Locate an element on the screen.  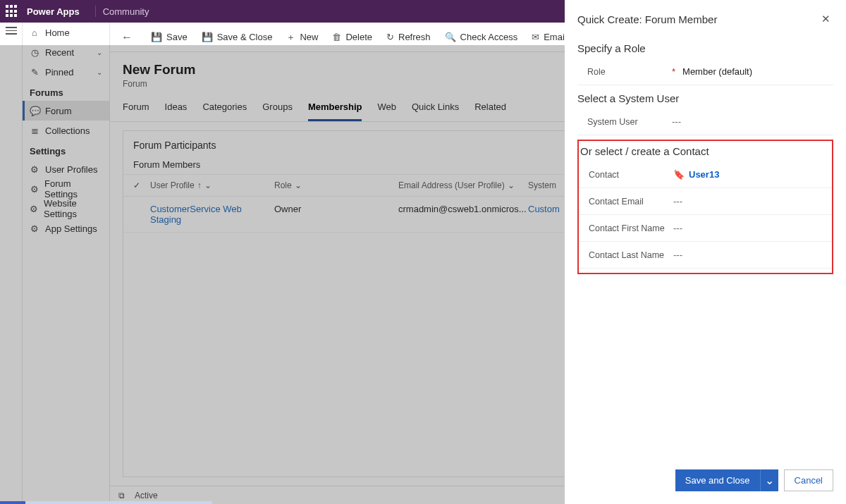
col-user: User Profile↑⌄ is located at coordinates (212, 185).